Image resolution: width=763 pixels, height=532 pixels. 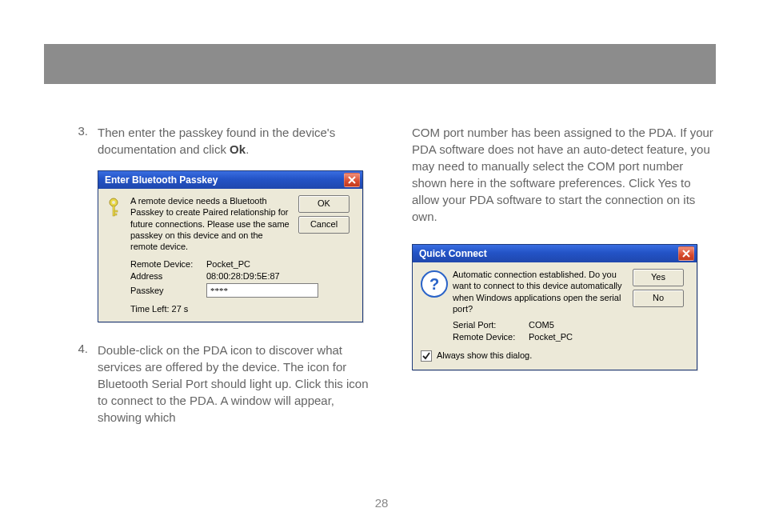 I want to click on checkbox-label: Always show this dialog., so click(x=485, y=355).